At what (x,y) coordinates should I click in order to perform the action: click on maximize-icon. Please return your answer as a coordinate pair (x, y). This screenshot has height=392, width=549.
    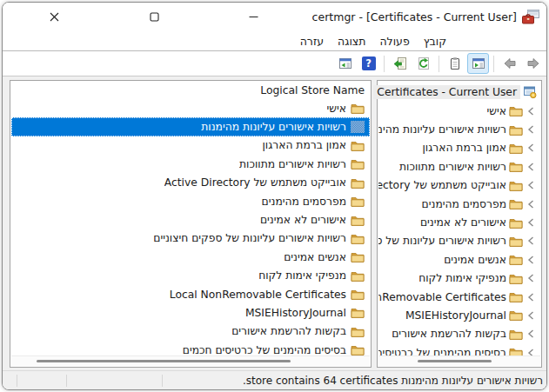
    Looking at the image, I should click on (154, 17).